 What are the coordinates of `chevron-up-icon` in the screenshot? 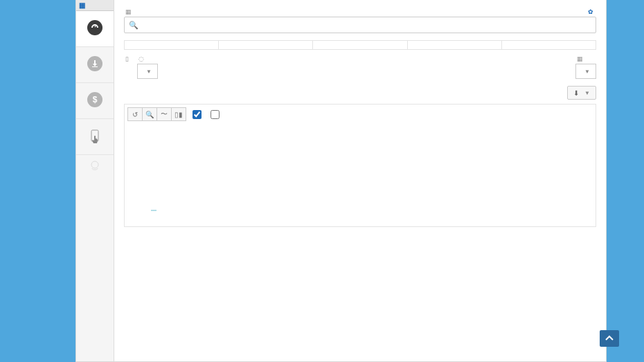 It's located at (609, 338).